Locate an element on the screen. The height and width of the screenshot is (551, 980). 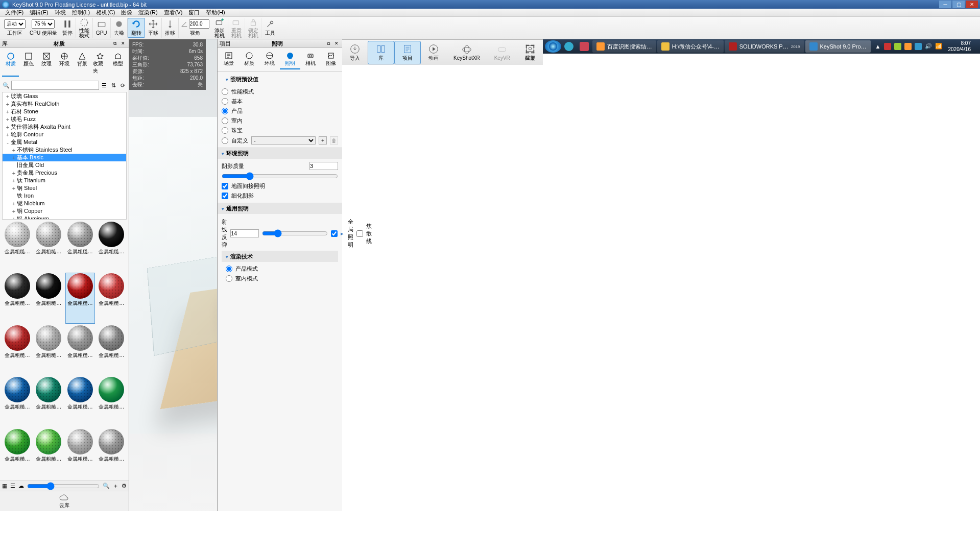
menu-item: 查看(V) is located at coordinates (174, 12).